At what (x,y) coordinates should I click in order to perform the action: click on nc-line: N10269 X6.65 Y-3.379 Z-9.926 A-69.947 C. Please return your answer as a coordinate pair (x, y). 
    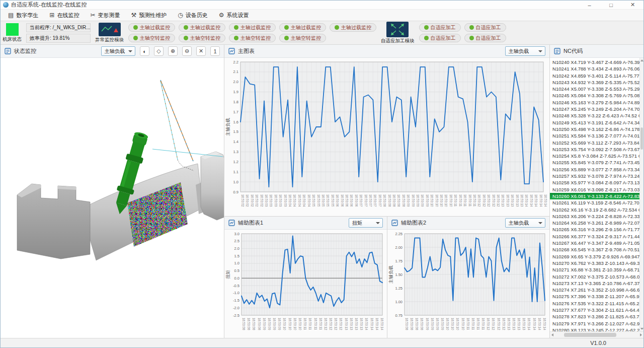
    Looking at the image, I should click on (595, 257).